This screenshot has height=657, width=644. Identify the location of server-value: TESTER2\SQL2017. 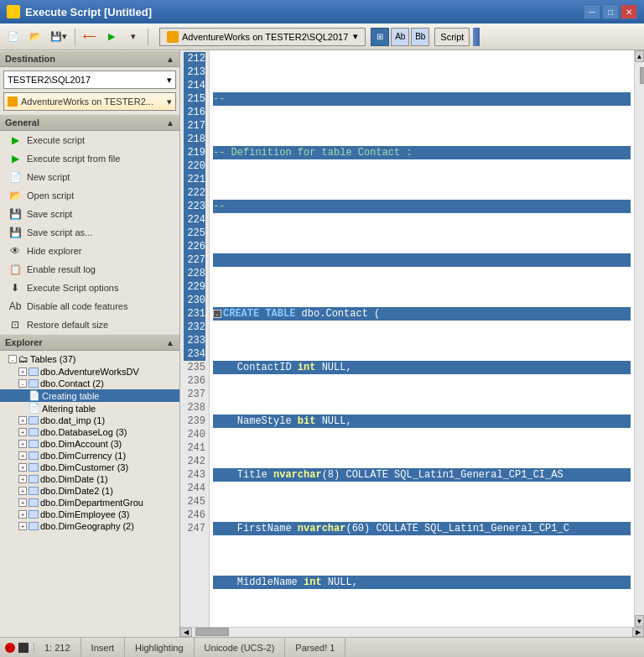
(49, 80).